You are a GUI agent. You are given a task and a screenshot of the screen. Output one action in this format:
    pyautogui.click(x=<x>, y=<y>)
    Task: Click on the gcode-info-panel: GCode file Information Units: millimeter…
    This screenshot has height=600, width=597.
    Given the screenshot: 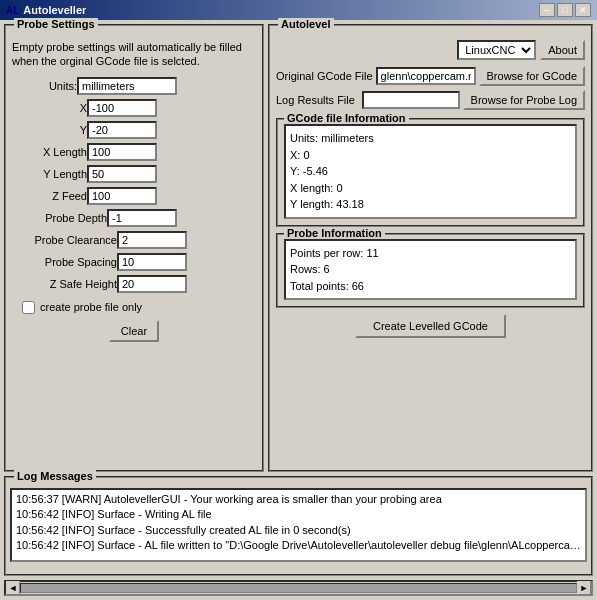 What is the action you would take?
    pyautogui.click(x=430, y=172)
    